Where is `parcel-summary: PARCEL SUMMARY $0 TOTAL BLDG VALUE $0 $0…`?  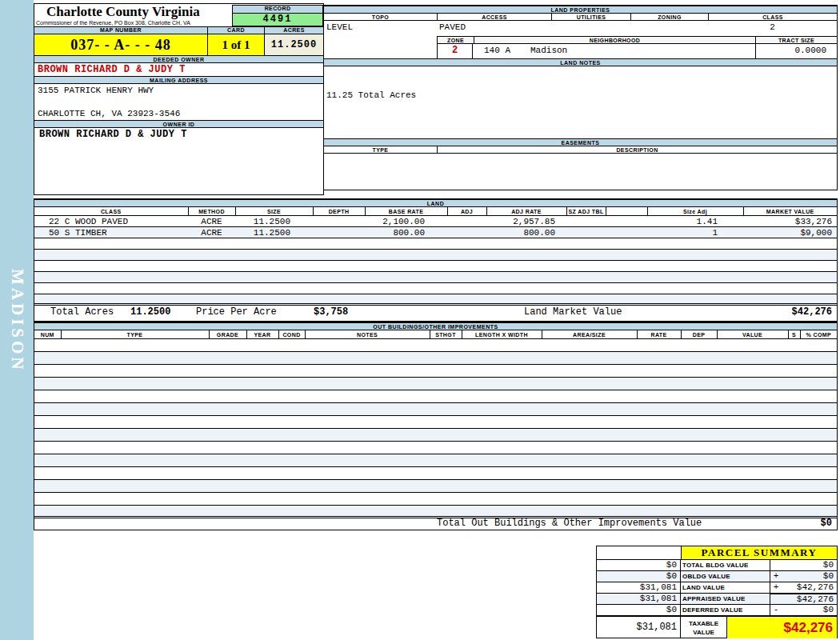
parcel-summary: PARCEL SUMMARY $0 TOTAL BLDG VALUE $0 $0… is located at coordinates (717, 592).